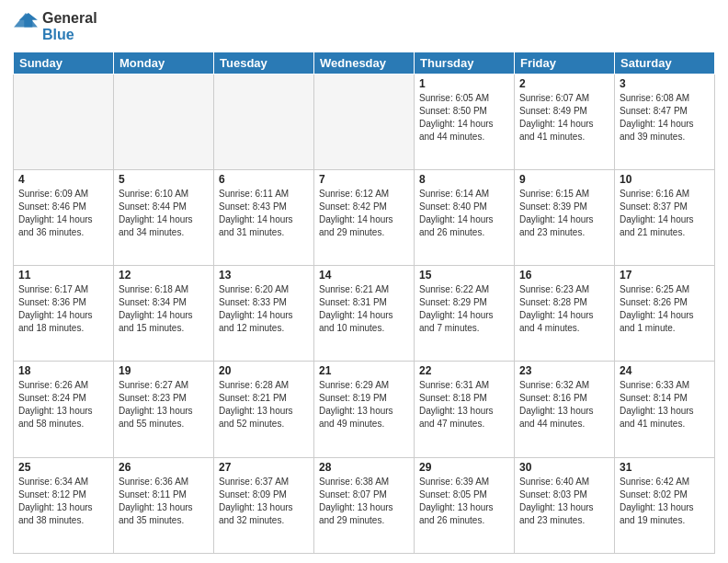 This screenshot has height=563, width=728. What do you see at coordinates (264, 467) in the screenshot?
I see `day-number: 27` at bounding box center [264, 467].